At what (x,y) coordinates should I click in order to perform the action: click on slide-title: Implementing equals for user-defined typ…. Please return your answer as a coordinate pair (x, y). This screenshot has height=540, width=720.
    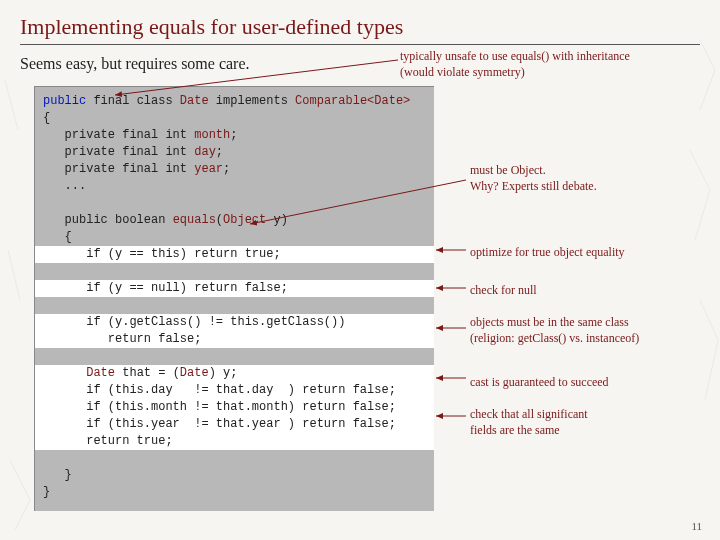
    Looking at the image, I should click on (360, 30).